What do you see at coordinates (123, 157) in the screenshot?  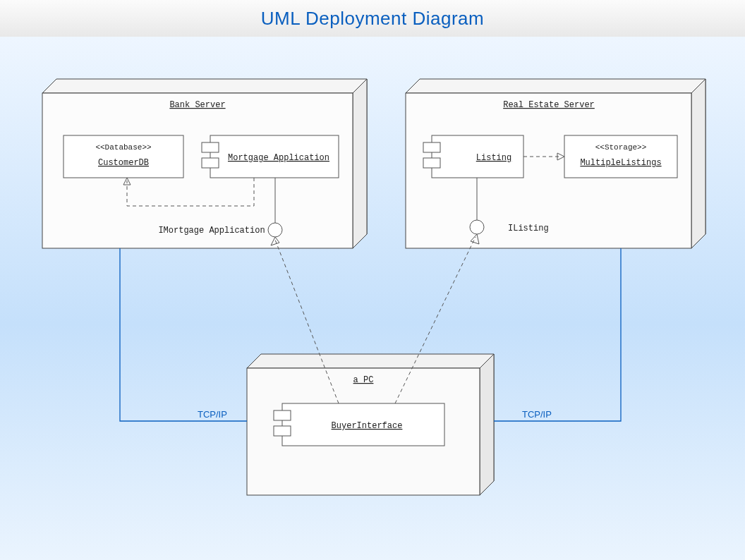 I see `component-customerdb: <<Database>> CustomerDB` at bounding box center [123, 157].